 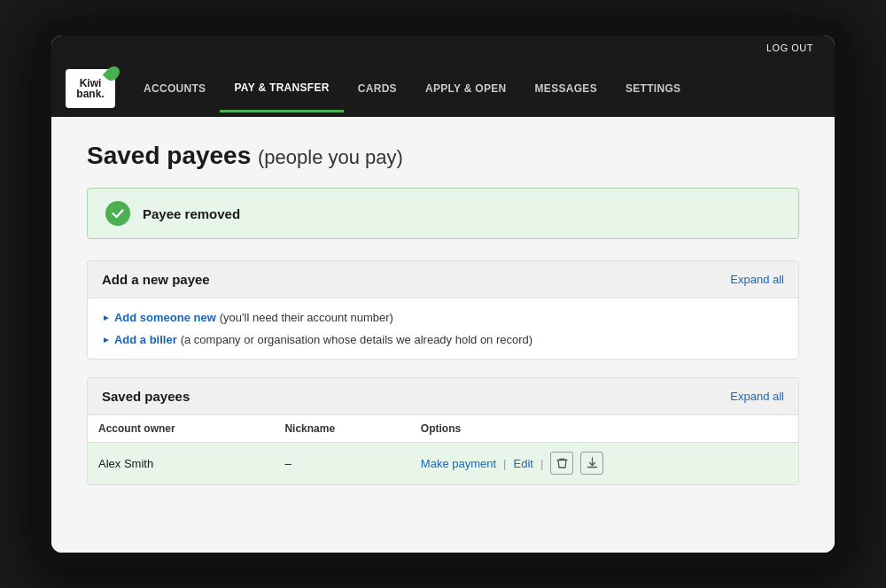 What do you see at coordinates (790, 48) in the screenshot?
I see `logout-button: LOG OUT` at bounding box center [790, 48].